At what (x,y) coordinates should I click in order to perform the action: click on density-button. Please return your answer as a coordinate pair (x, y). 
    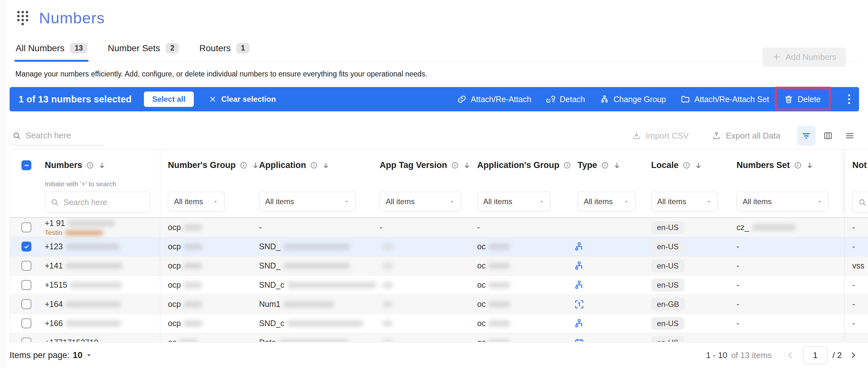
    Looking at the image, I should click on (850, 135).